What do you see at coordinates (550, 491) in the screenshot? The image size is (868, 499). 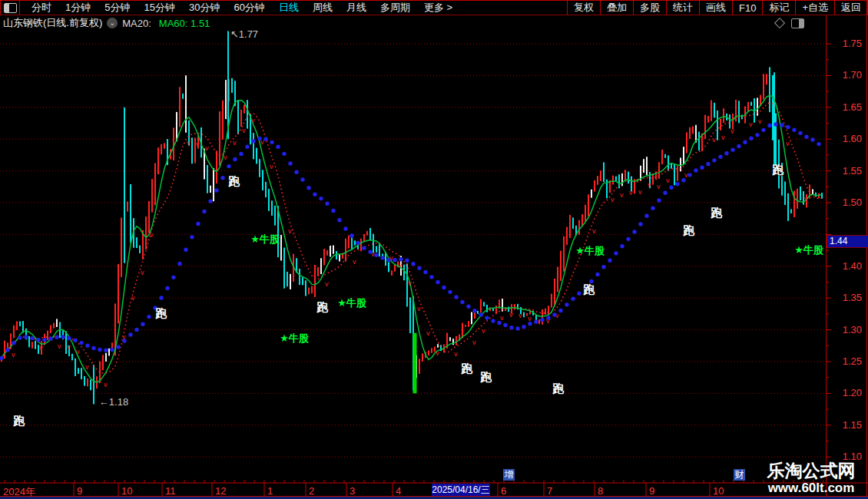 I see `x-axis-label: 7` at bounding box center [550, 491].